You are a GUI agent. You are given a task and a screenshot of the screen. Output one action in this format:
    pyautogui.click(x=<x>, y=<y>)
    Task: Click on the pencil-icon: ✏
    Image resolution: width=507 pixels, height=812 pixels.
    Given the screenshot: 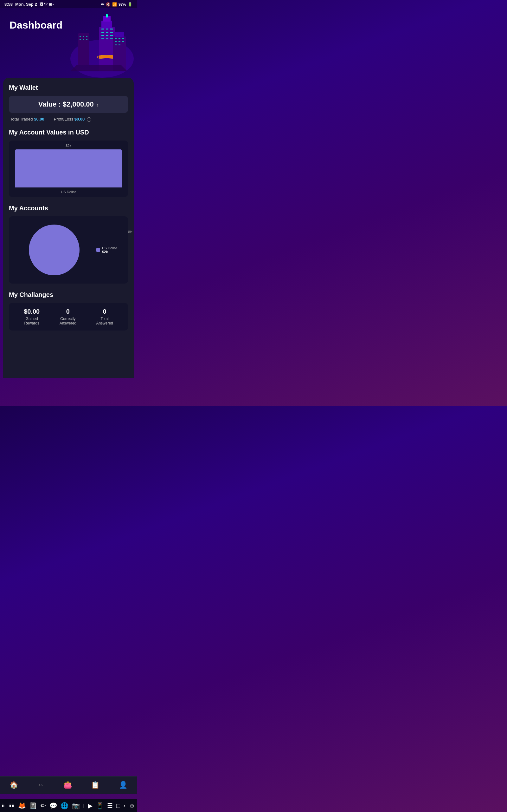 What is the action you would take?
    pyautogui.click(x=103, y=5)
    